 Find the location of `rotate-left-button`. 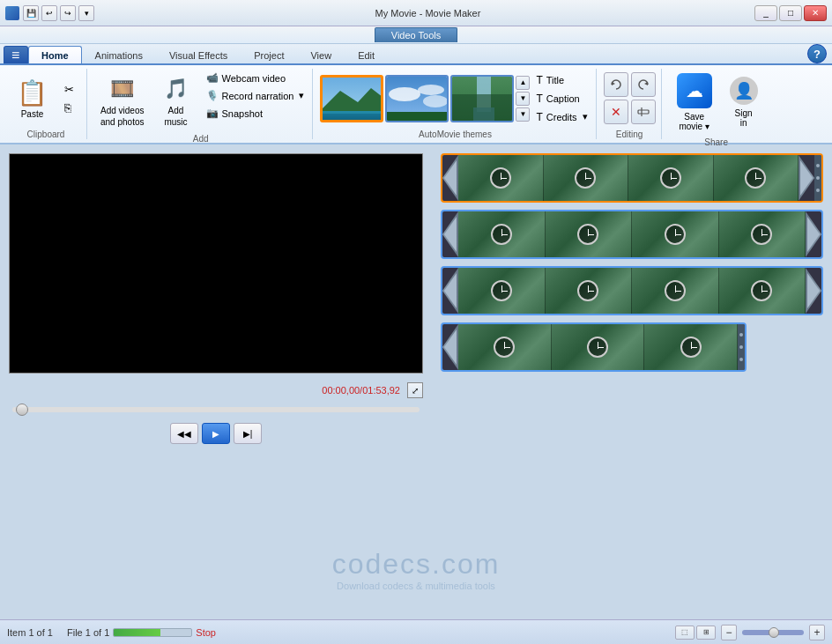

rotate-left-button is located at coordinates (616, 85).